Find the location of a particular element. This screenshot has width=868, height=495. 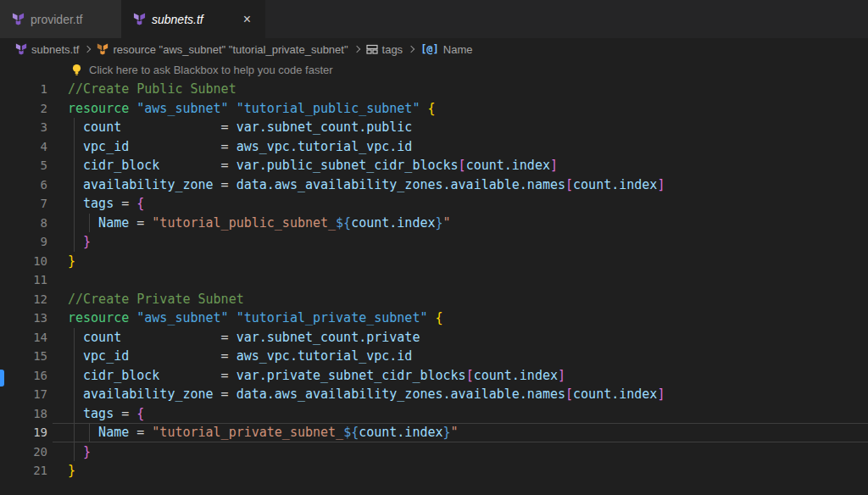

line-number: 20 is located at coordinates (24, 453).